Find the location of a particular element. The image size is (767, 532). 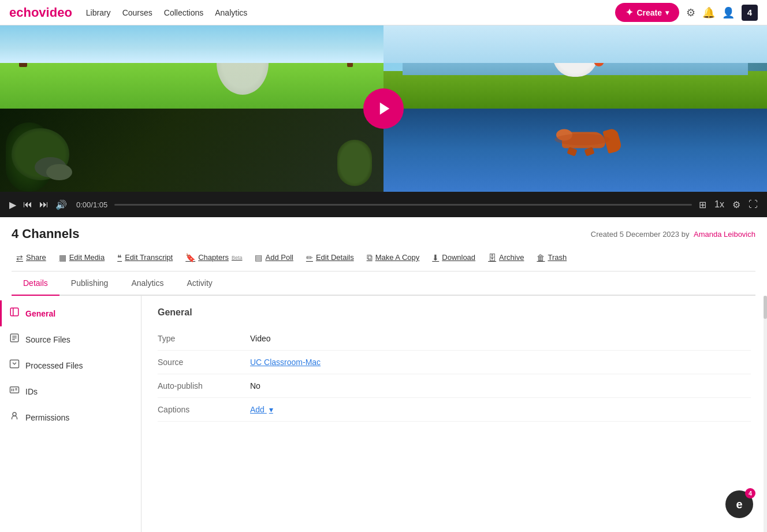

nav-badge: 4 is located at coordinates (750, 13).